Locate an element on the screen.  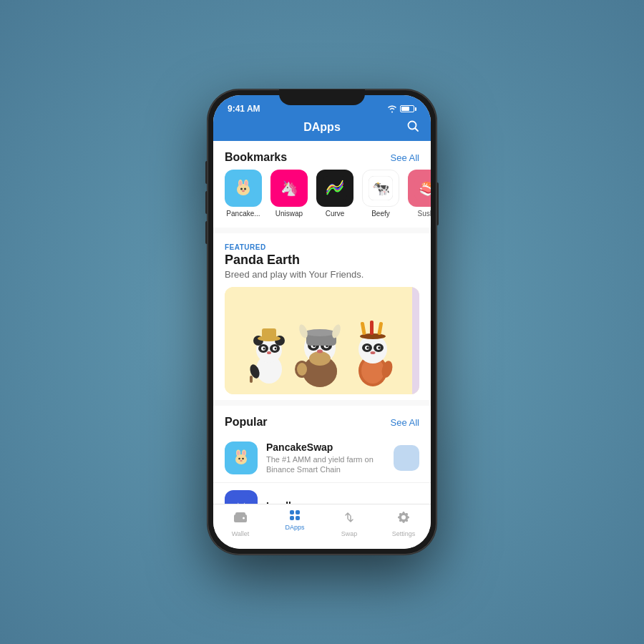
featured-desc: Breed and play with Your Friends. is located at coordinates (322, 275).